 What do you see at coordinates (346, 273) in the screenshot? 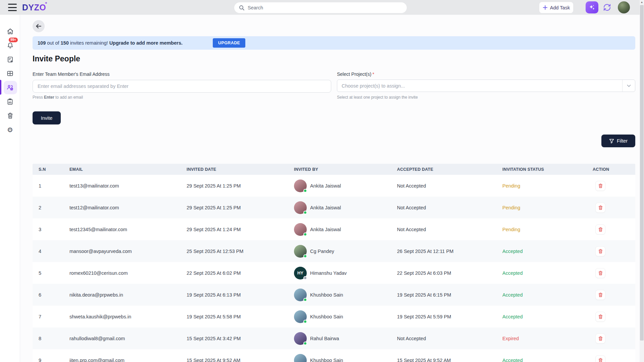
I see `invited-by-cell: HYHimanshu Yadav` at bounding box center [346, 273].